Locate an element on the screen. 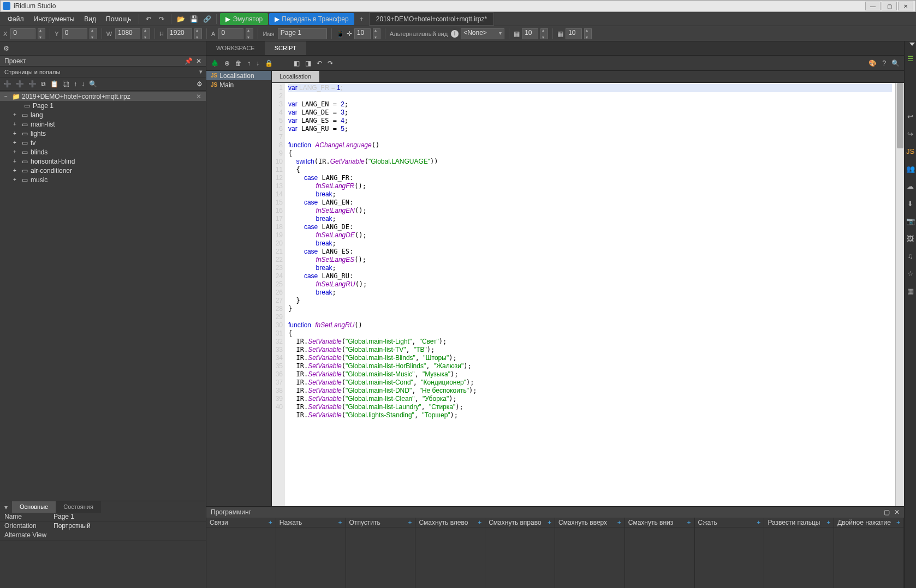 The image size is (916, 588). x-spinner is located at coordinates (41, 34).